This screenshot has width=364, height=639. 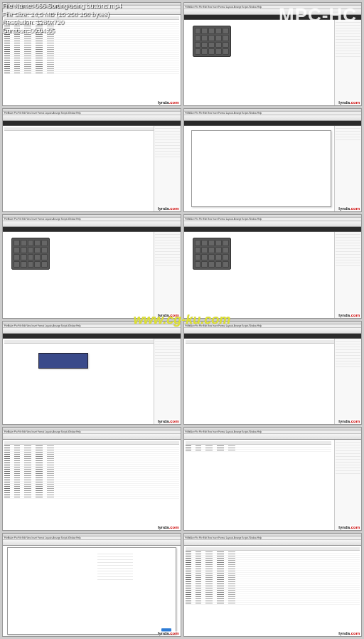 I want to click on thumbnail-7: FileMaker Pro File Edit View Insert Form…, so click(x=273, y=373).